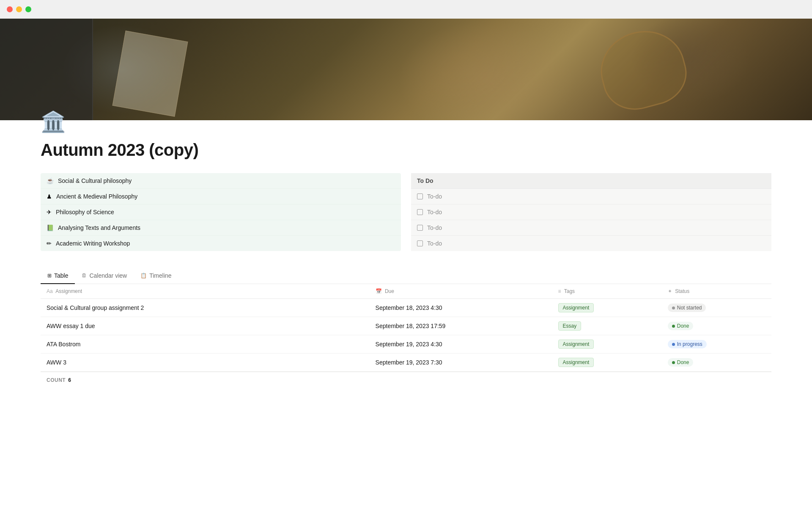 The width and height of the screenshot is (812, 508). What do you see at coordinates (591, 181) in the screenshot?
I see `todo-header: To Do` at bounding box center [591, 181].